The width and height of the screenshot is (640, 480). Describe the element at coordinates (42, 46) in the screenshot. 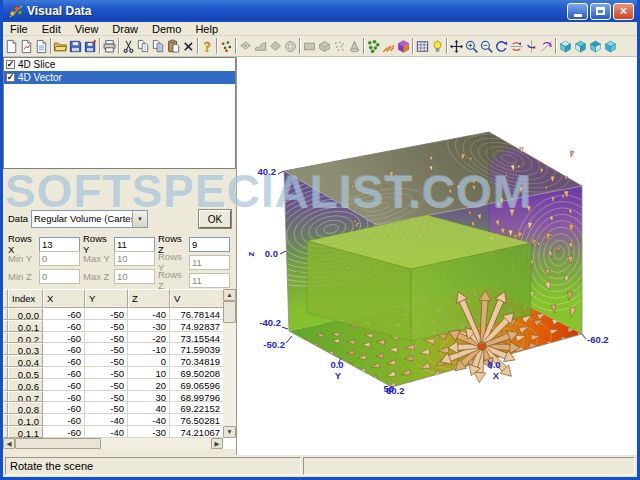

I see `toolbar-new-data-button` at that location.